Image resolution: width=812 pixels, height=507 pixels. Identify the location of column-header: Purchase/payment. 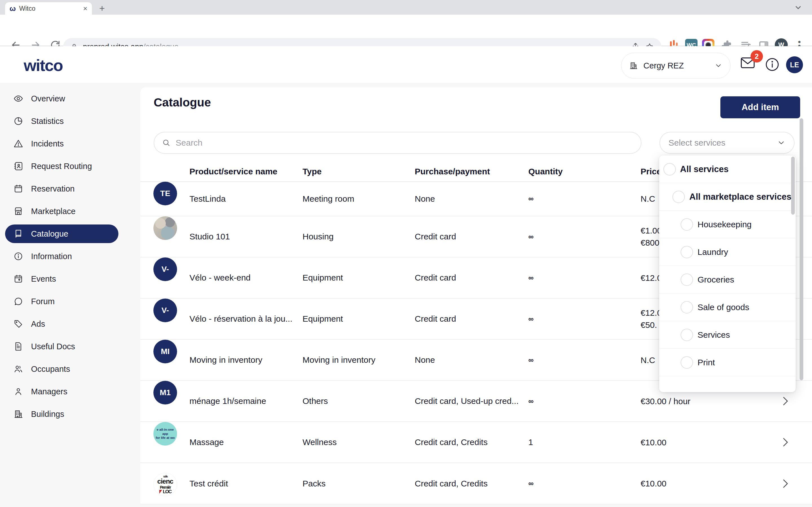
(452, 172).